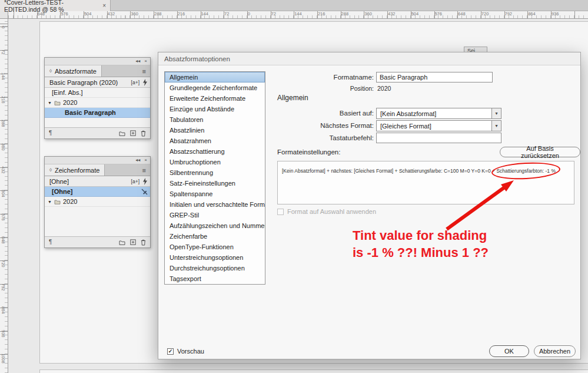 The height and width of the screenshot is (373, 588). Describe the element at coordinates (215, 141) in the screenshot. I see `dialog-sidebar-item: Absatzrahmen` at that location.